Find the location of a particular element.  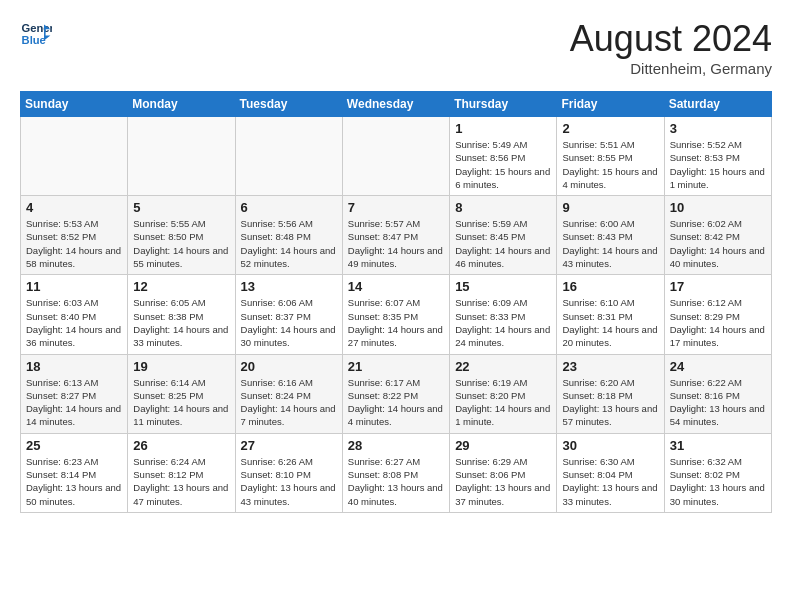

cell-content: Sunrise: 6:24 AM Sunset: 8:12 PM Dayligh… is located at coordinates (181, 482).